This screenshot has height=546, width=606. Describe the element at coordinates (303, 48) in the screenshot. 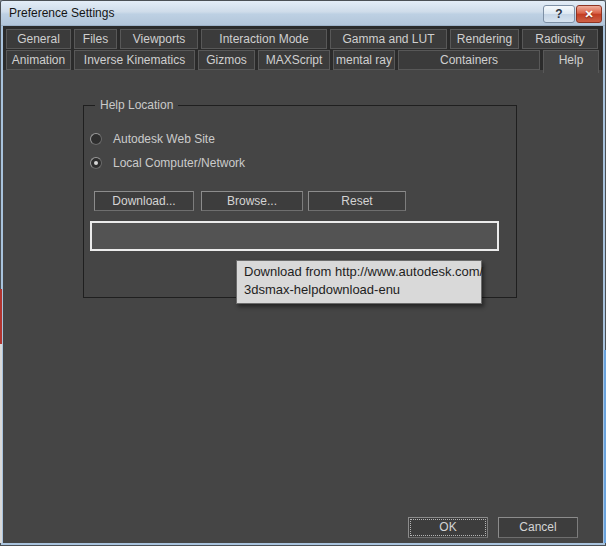

I see `tab-strip: General Files Viewports Interaction Mode…` at that location.